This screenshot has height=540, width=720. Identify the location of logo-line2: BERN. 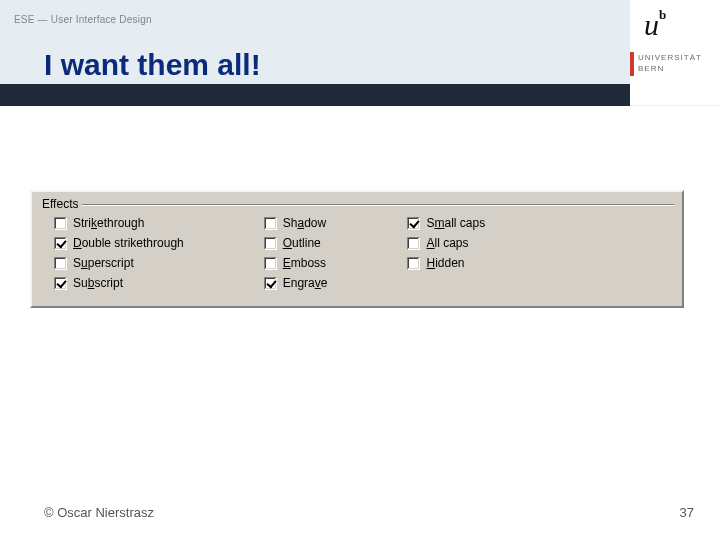
(670, 68).